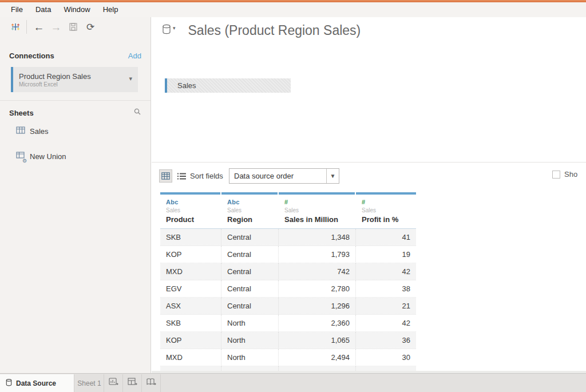 This screenshot has height=392, width=586. Describe the element at coordinates (22, 113) in the screenshot. I see `sheets-title: Sheets` at that location.